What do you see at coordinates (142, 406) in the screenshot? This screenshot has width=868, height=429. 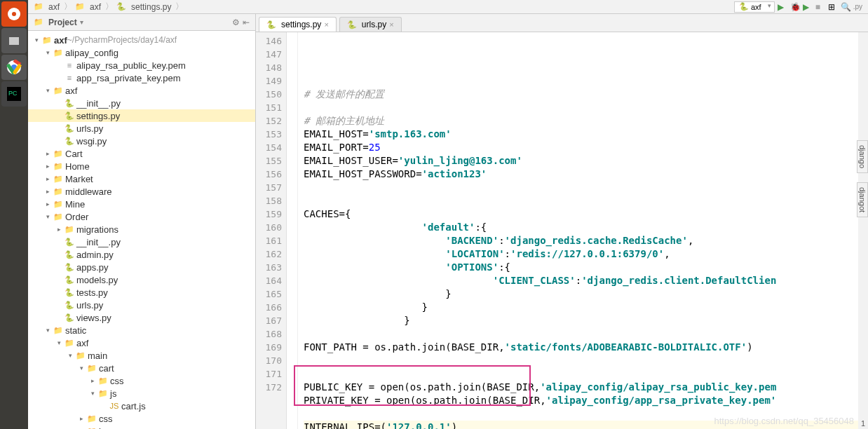 I see `tree-node-cart-js: JScart.js` at bounding box center [142, 406].